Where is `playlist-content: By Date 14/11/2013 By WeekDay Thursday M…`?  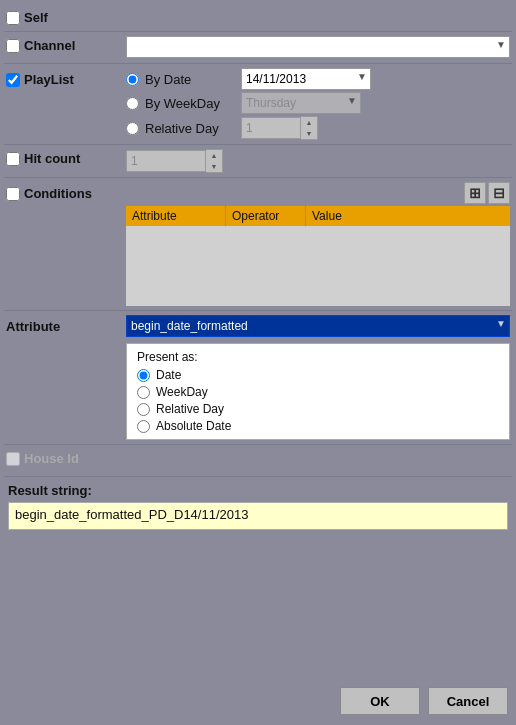 playlist-content: By Date 14/11/2013 By WeekDay Thursday M… is located at coordinates (318, 104).